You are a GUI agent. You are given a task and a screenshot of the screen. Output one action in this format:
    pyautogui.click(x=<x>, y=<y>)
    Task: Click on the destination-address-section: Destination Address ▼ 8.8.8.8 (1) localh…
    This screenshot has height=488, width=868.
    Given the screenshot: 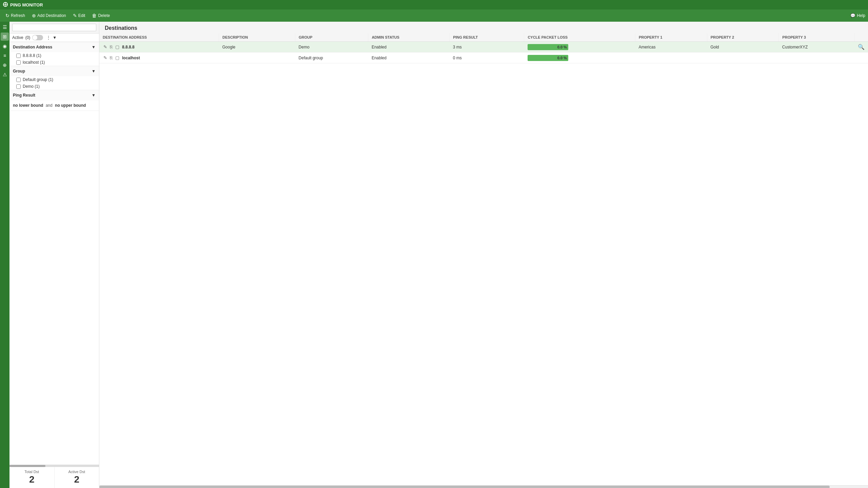 What is the action you would take?
    pyautogui.click(x=54, y=54)
    